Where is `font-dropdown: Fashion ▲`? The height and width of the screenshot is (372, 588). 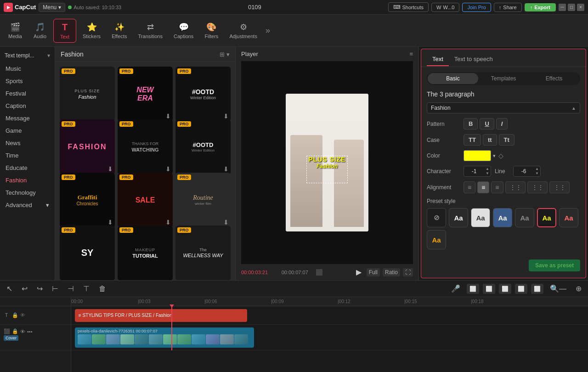
font-dropdown: Fashion ▲ is located at coordinates (503, 108).